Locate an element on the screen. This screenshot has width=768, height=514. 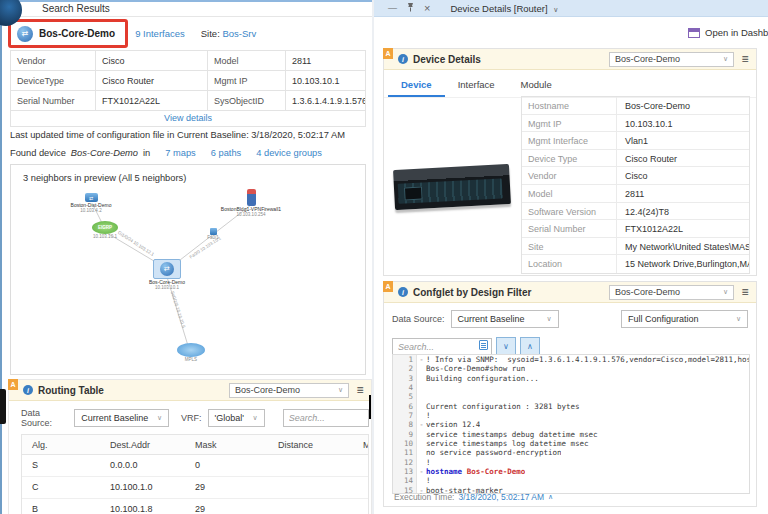
line-number: 4 is located at coordinates (405, 388).